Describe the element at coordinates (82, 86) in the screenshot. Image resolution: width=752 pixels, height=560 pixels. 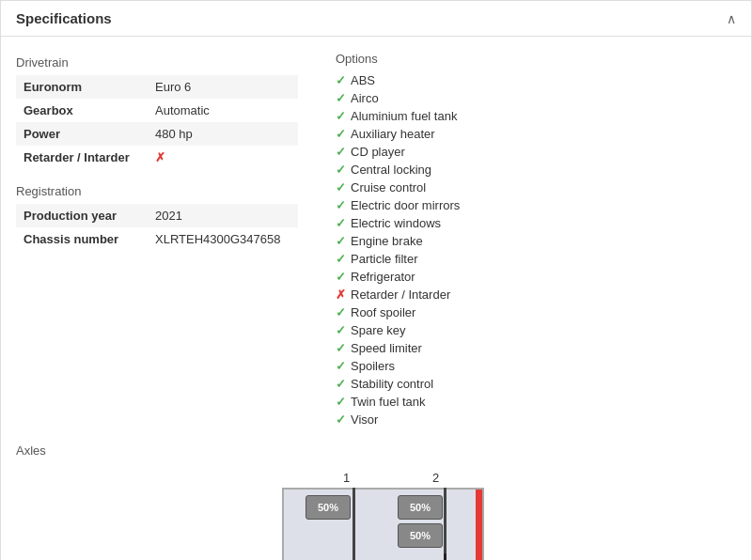
I see `drivetrain-label: Euronorm` at that location.